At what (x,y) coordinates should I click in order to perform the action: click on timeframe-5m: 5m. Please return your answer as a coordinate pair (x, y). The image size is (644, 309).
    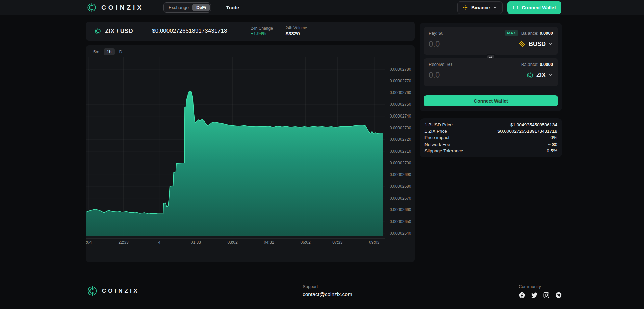
    Looking at the image, I should click on (96, 52).